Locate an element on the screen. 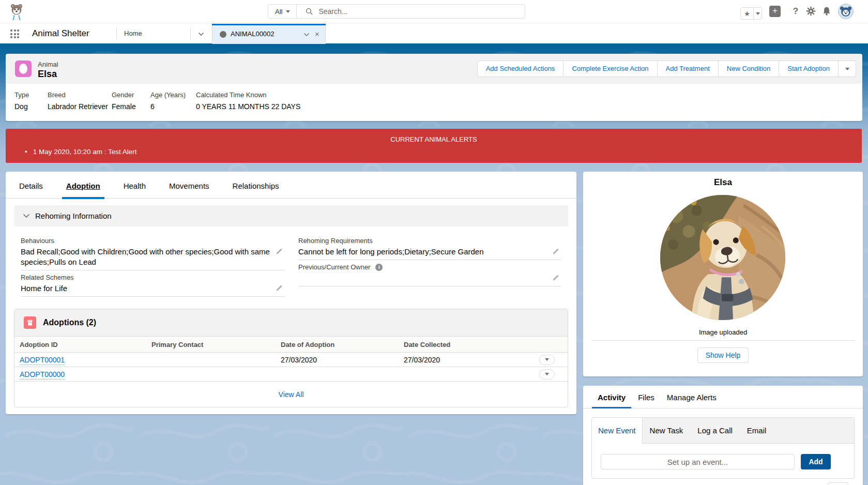 The height and width of the screenshot is (485, 868). row2-primary-contact is located at coordinates (211, 374).